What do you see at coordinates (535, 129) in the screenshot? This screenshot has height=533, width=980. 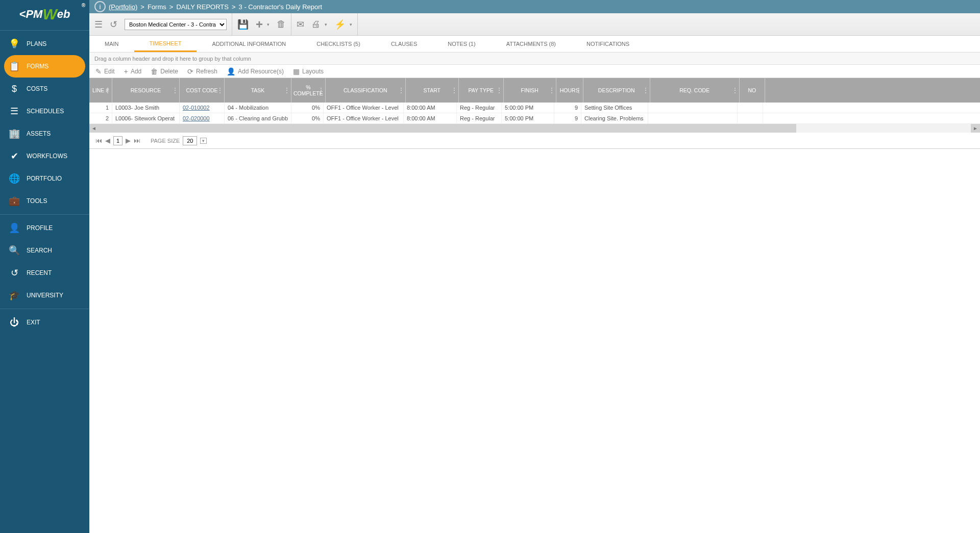 I see `horizontal-scrollbar: ◄ ►` at bounding box center [535, 129].